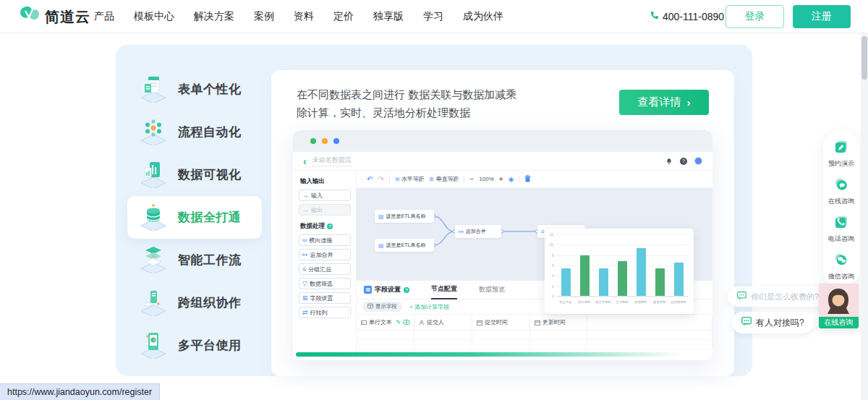 The width and height of the screenshot is (868, 400). Describe the element at coordinates (687, 17) in the screenshot. I see `phone-number: 400-111-0890` at that location.